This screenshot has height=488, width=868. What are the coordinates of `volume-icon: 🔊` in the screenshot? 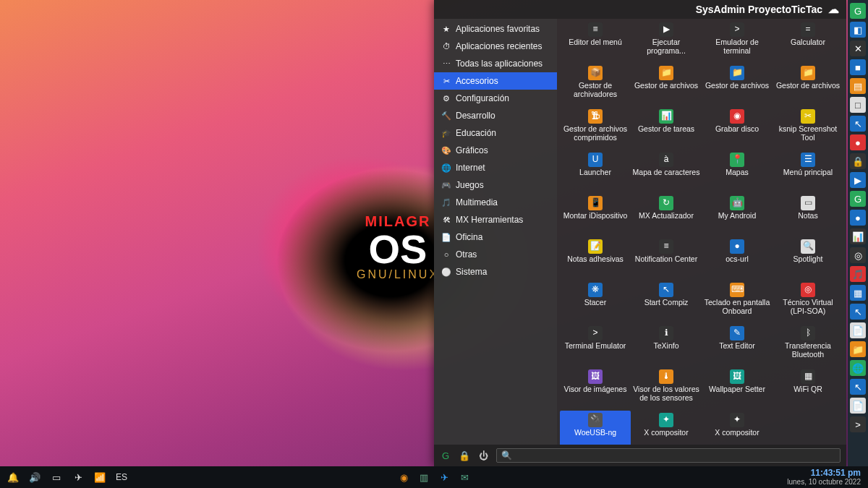 It's located at (35, 477).